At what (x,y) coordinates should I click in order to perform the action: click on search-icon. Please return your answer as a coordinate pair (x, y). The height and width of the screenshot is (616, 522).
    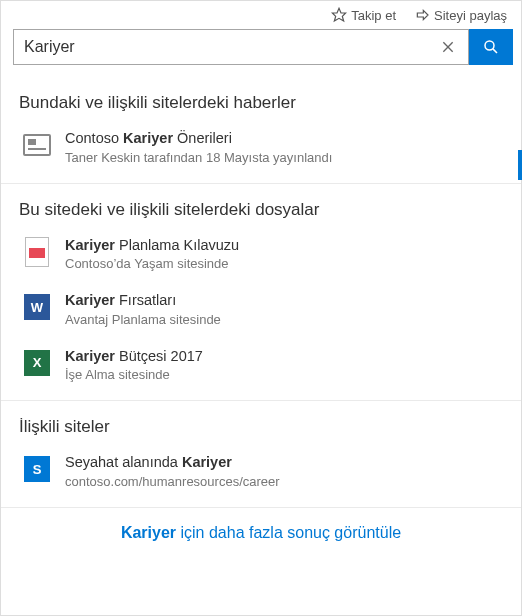
    Looking at the image, I should click on (491, 47).